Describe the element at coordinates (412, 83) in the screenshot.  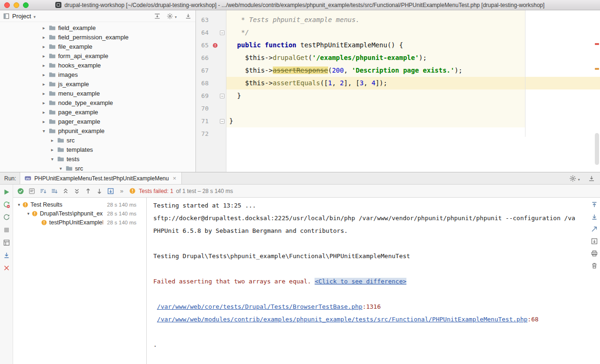
I see `code-line-68: $this->assertEquals([0, 1], [1, 2]);` at that location.